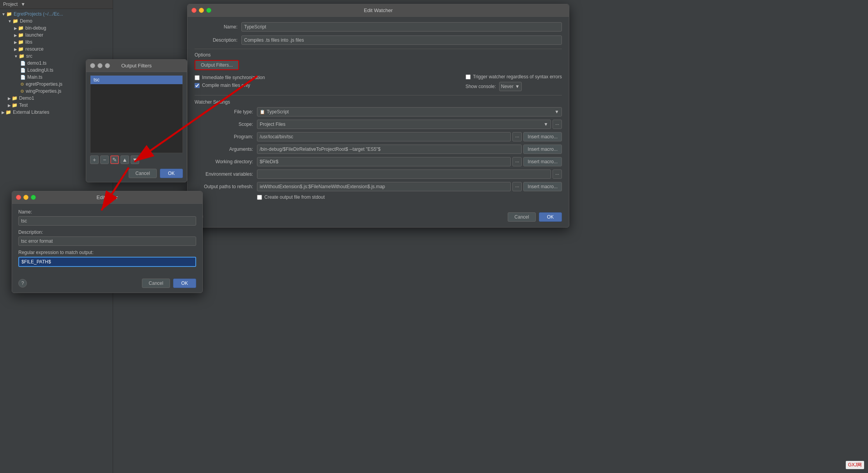 Image resolution: width=868 pixels, height=473 pixels. Describe the element at coordinates (9, 105) in the screenshot. I see `tree-arrow-test: ▶` at that location.